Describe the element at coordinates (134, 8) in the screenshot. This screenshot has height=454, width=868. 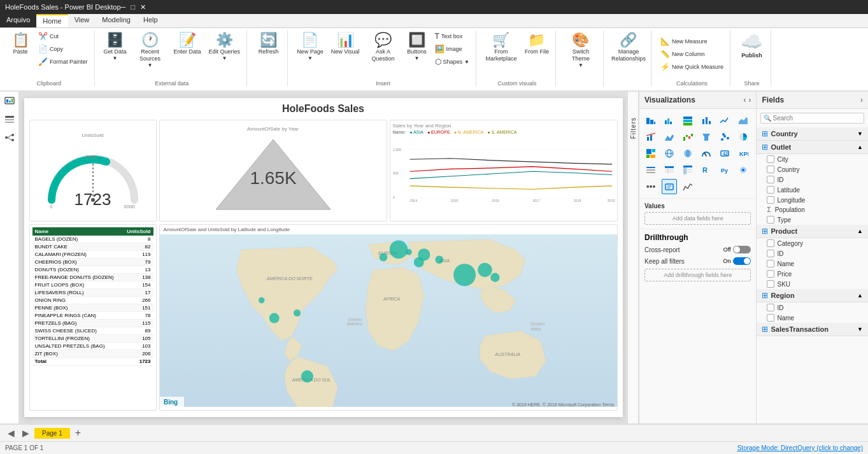
I see `window-controls: ─ □ ✕` at that location.